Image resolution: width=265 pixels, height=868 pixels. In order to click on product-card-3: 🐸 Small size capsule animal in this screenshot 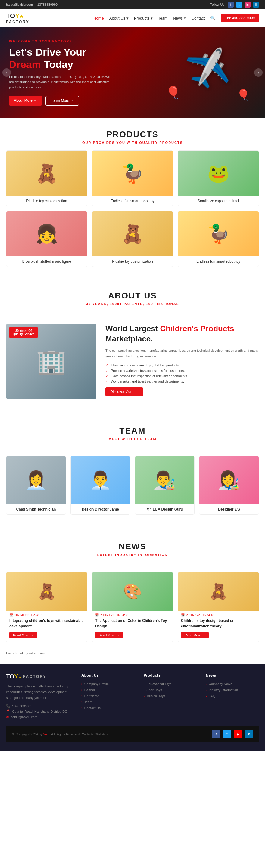, I will do `click(218, 179)`.